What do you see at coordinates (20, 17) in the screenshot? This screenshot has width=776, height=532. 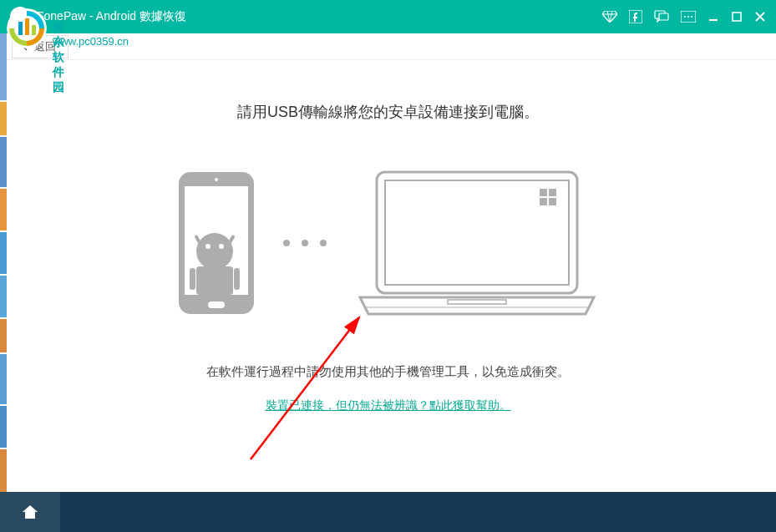 I see `app-logo-icon` at bounding box center [20, 17].